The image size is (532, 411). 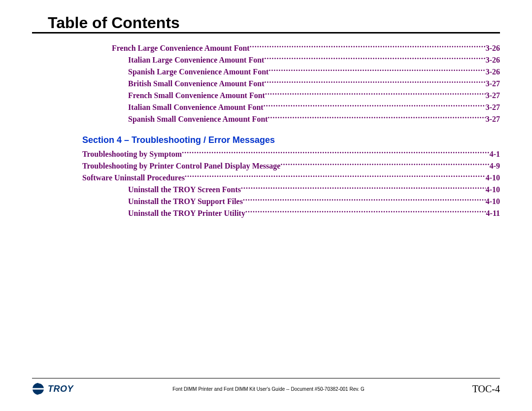 What do you see at coordinates (266, 166) in the screenshot?
I see `toc-entry: Troubleshooting by Printer Control Panel…` at bounding box center [266, 166].